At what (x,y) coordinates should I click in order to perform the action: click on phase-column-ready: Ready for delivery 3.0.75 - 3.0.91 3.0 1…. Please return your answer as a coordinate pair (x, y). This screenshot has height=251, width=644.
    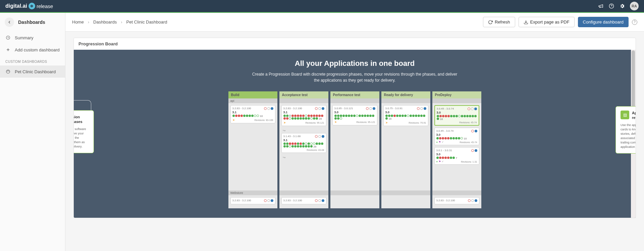
    Looking at the image, I should click on (406, 150).